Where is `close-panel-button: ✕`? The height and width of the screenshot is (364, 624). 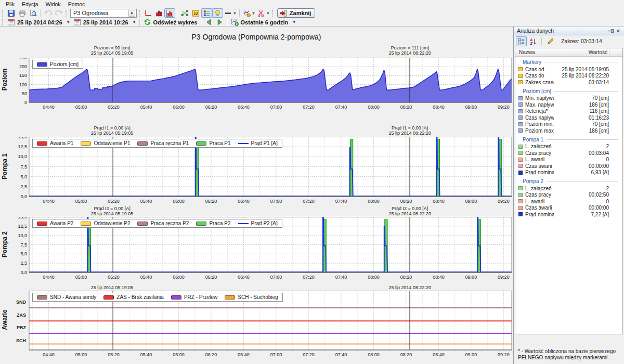
close-panel-button: ✕ is located at coordinates (618, 31).